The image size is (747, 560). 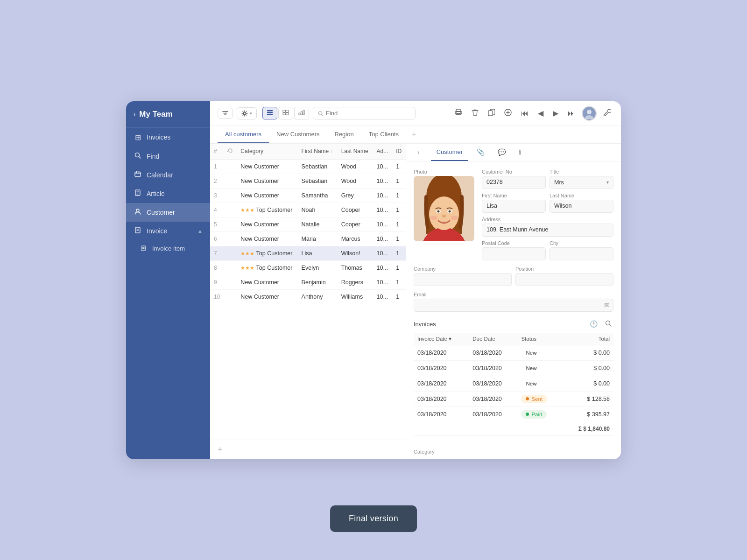 I want to click on invoice-row: 03/18/2020 03/18/2020 Sent $ 128.58, so click(x=514, y=399).